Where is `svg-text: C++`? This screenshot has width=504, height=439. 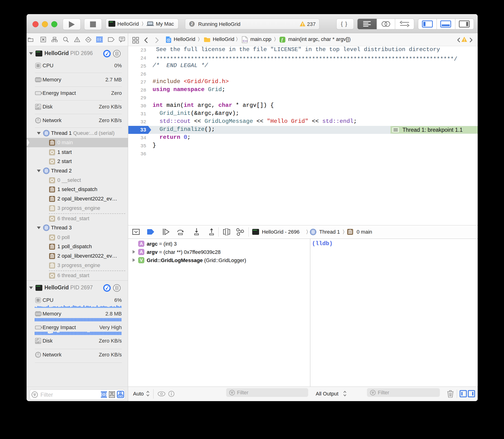
svg-text: C++ is located at coordinates (245, 41).